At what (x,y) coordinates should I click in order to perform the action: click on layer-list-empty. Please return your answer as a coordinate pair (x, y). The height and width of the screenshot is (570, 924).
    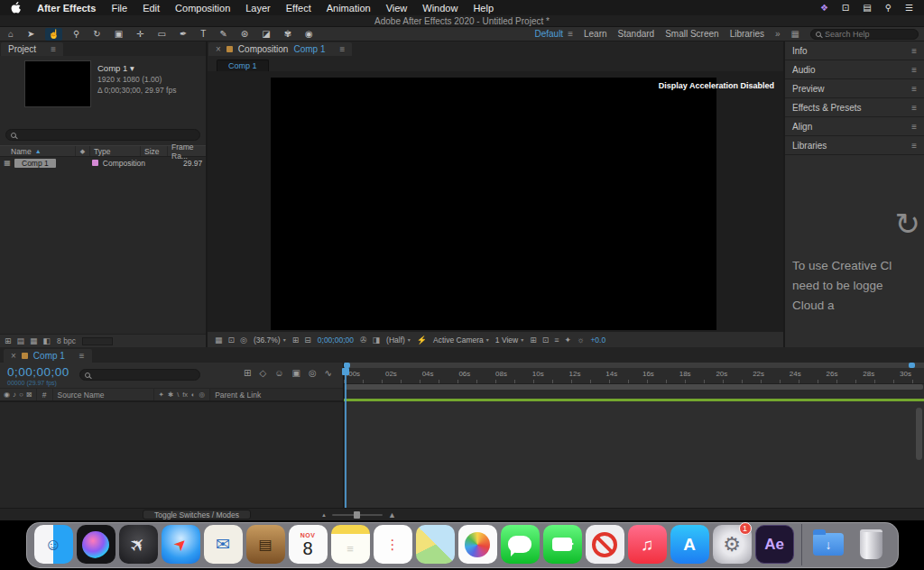
    Looking at the image, I should click on (171, 455).